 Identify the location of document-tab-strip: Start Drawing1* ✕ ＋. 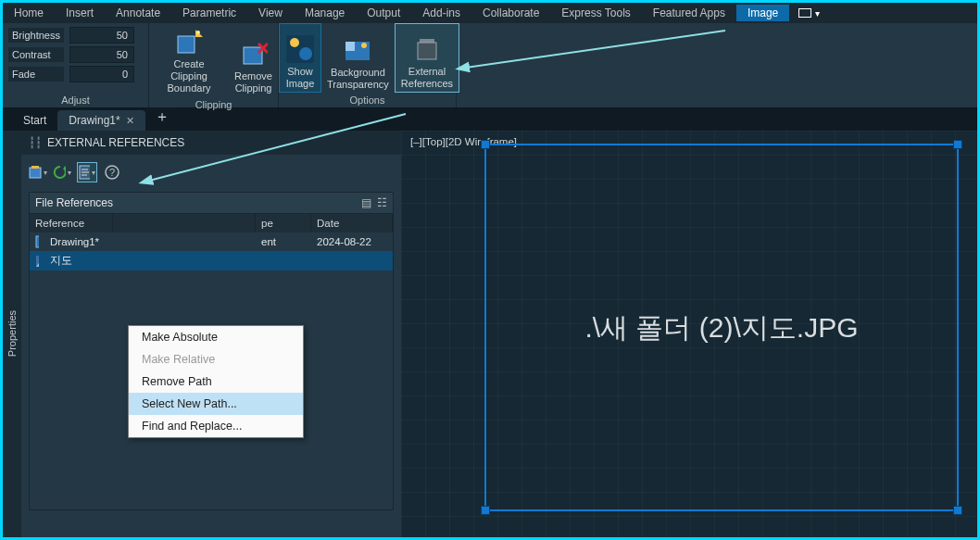
(490, 119).